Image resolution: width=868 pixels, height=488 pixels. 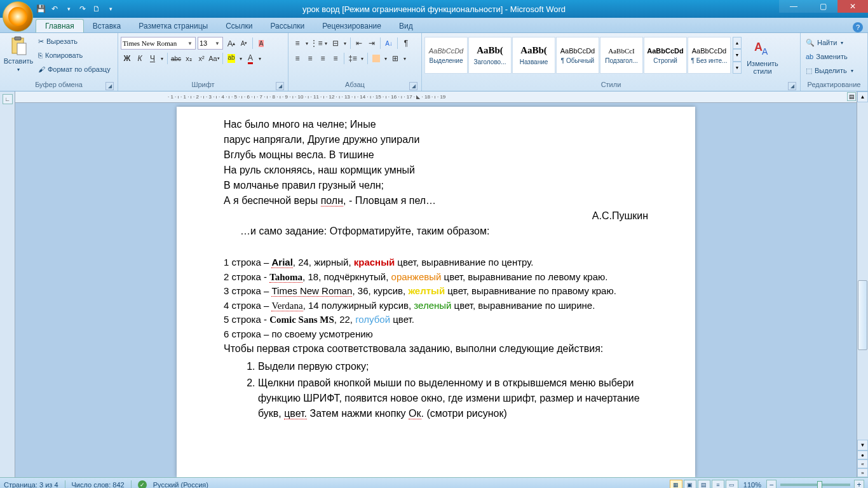 I want to click on vertical-scrollbar: ▲ ▼ ● « », so click(x=862, y=285).